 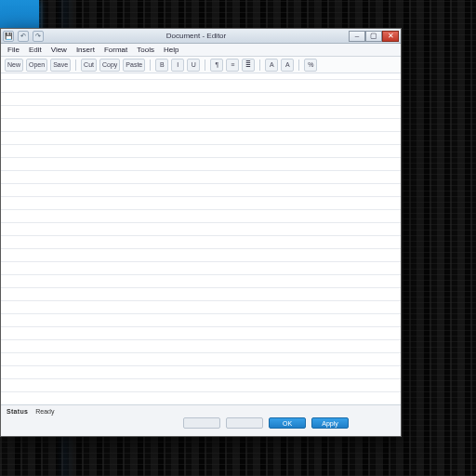 I want to click on undo-icon: ↶, so click(x=23, y=36).